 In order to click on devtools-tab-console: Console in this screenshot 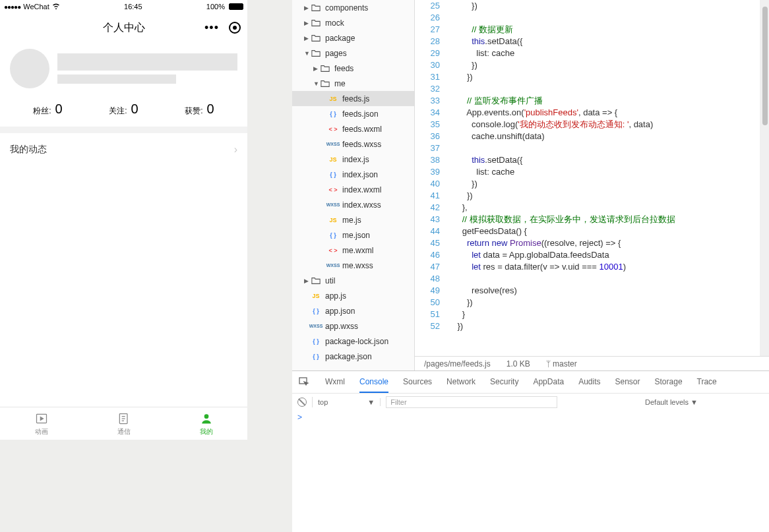, I will do `click(374, 382)`.